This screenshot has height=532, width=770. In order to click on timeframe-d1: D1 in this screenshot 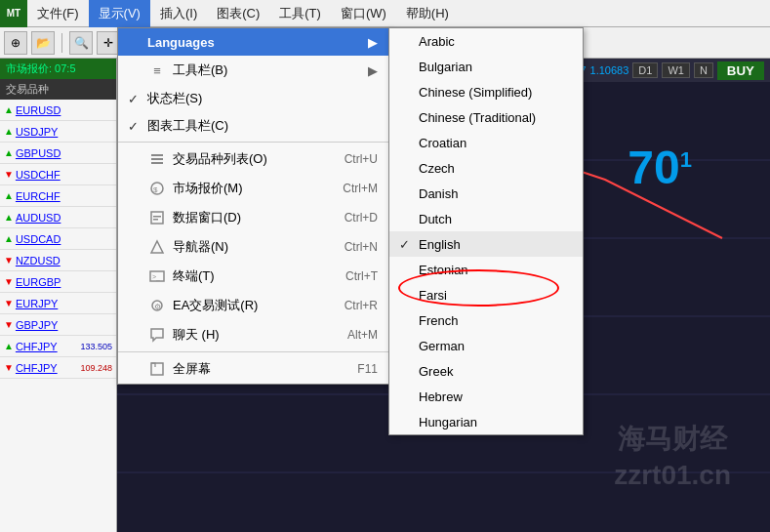, I will do `click(645, 70)`.